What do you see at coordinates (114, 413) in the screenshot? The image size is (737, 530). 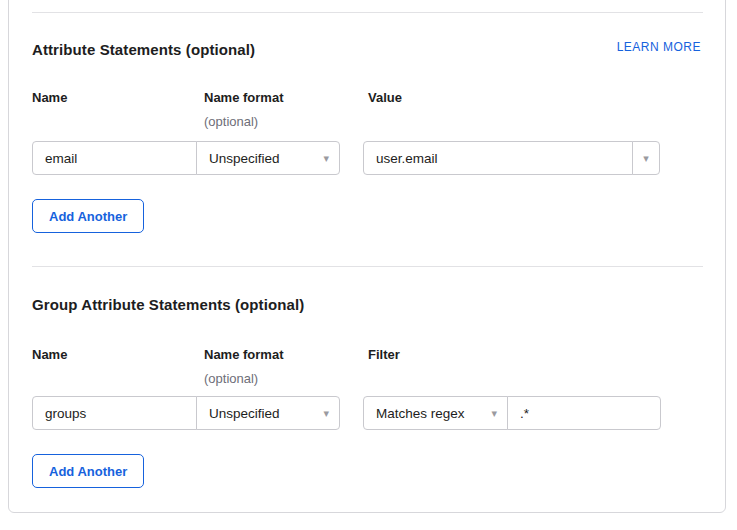 I see `group-name-input` at bounding box center [114, 413].